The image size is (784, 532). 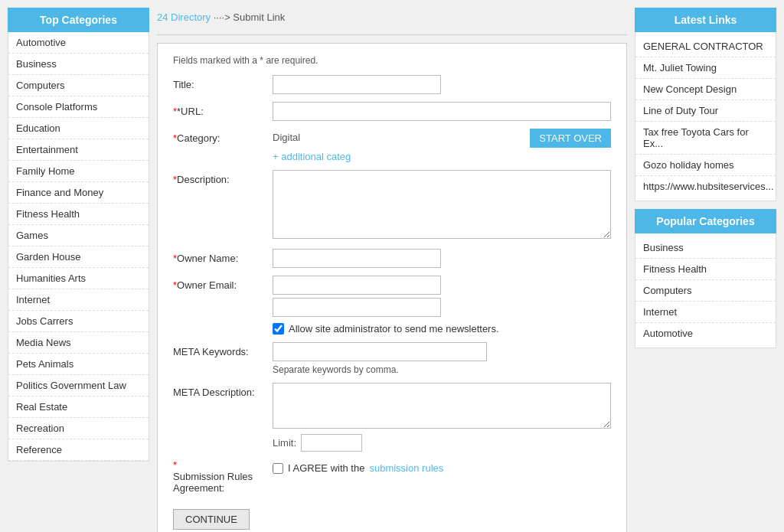 I want to click on title-input, so click(x=357, y=84).